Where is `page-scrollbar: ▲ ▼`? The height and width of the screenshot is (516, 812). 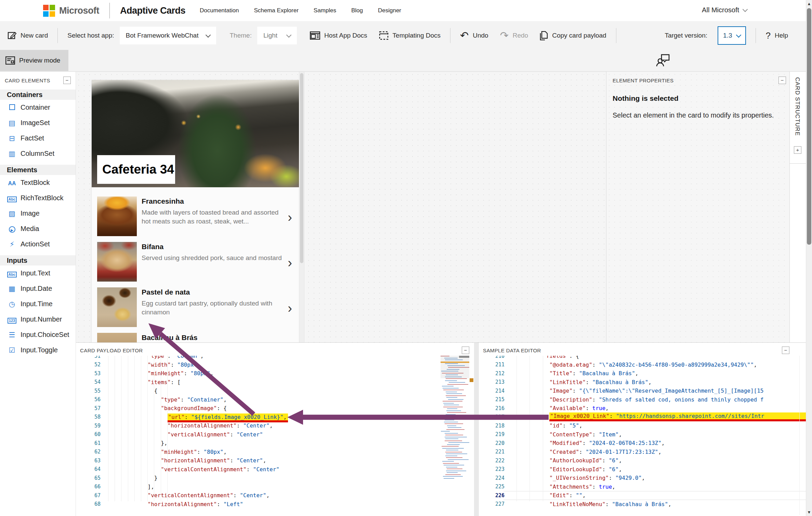 page-scrollbar: ▲ ▼ is located at coordinates (809, 258).